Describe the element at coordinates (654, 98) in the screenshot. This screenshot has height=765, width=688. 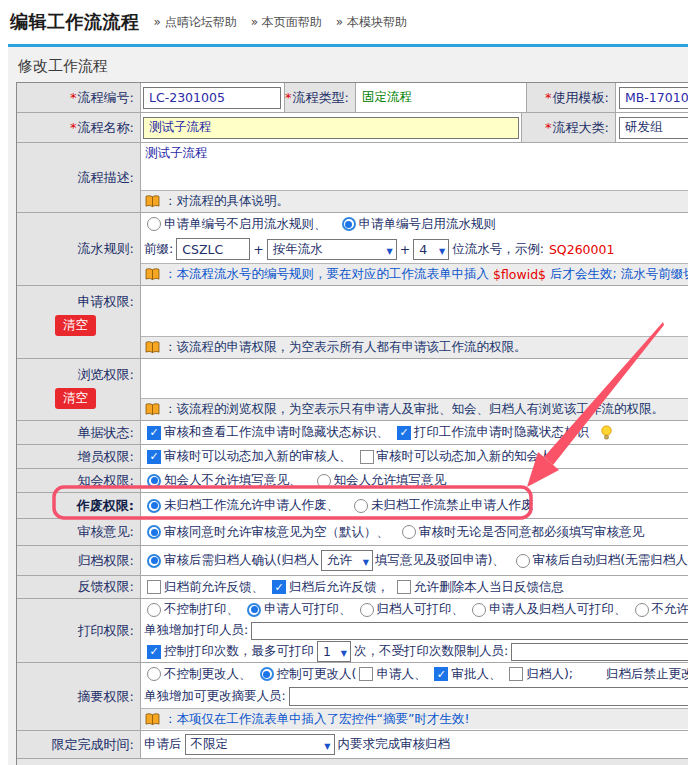
I see `template-input: MB-170100` at that location.